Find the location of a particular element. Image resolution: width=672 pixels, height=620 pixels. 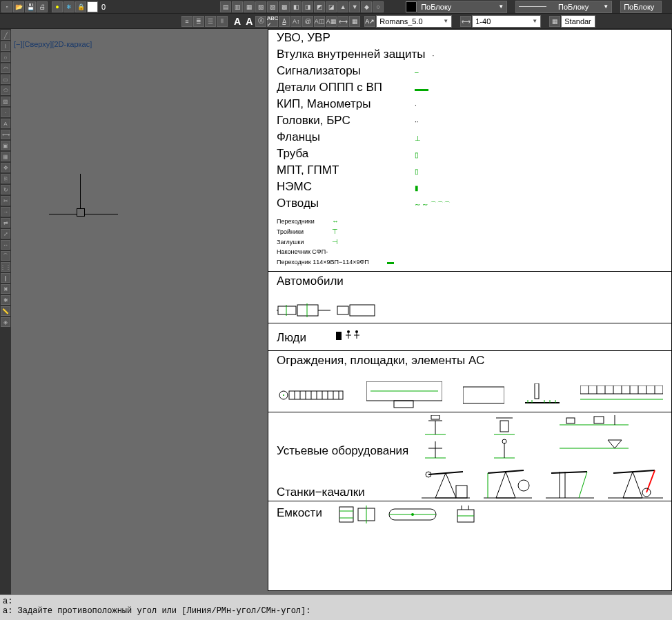

vtool-text: A is located at coordinates (6, 123).